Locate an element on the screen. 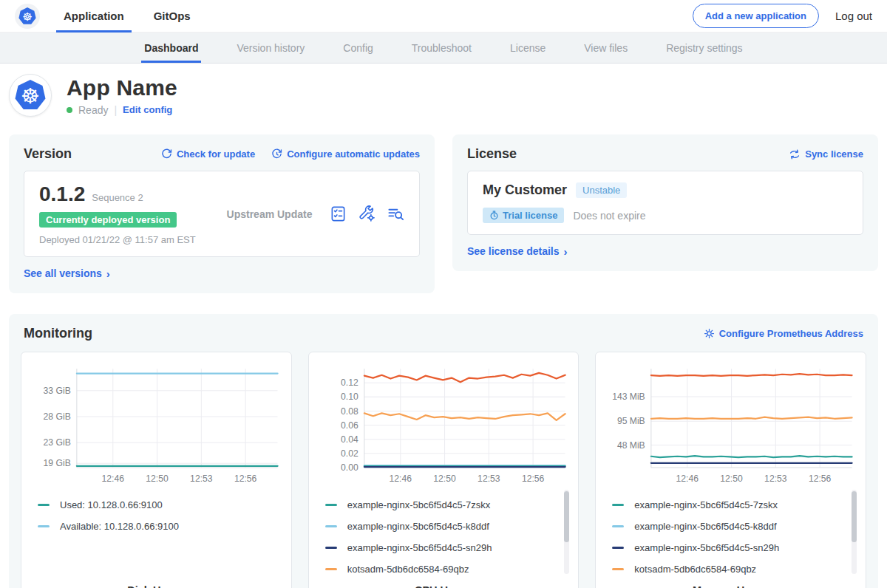 The height and width of the screenshot is (588, 887). disk-usage-chart-card: 12:4612:5012:5312:5633 GiB28 GiB23 GiB19… is located at coordinates (157, 470).